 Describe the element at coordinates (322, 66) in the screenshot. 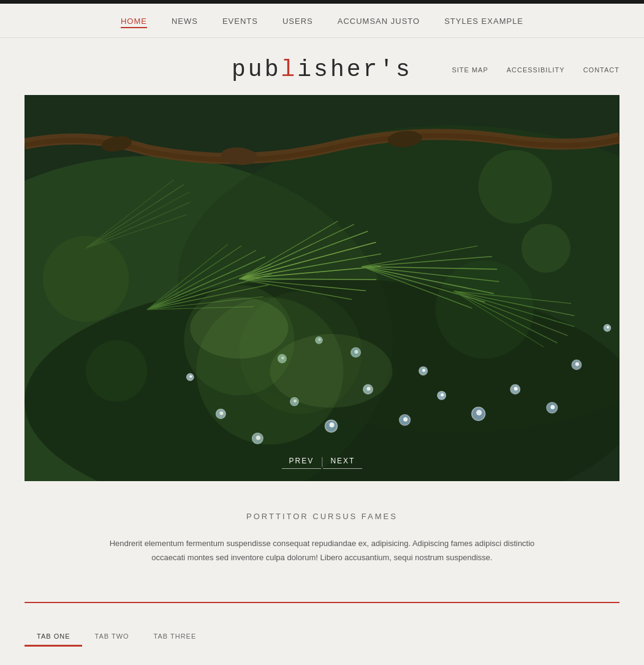

I see `header-section: publisher's SITE MAPACCESSIBILITYCONTACT` at that location.